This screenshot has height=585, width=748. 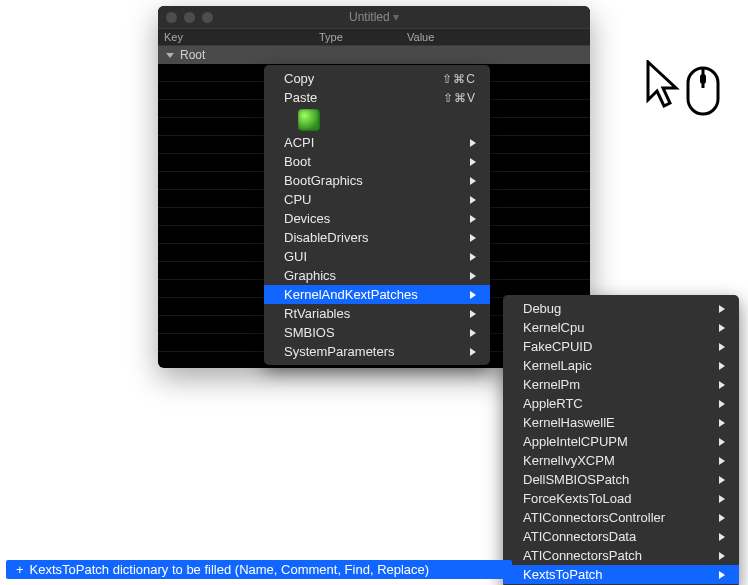 I want to click on submenu-item-aticonnectorscontroller: ATIConnectorsController, so click(x=621, y=518).